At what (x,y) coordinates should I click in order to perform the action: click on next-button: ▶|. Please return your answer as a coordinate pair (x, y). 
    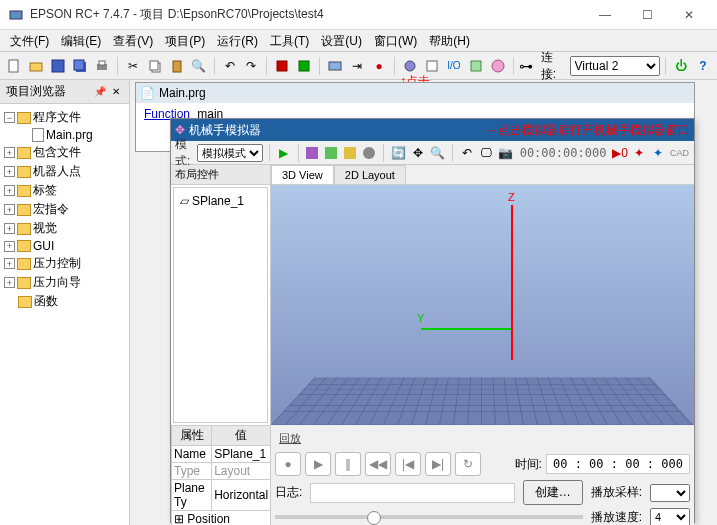
    Looking at the image, I should click on (438, 464).